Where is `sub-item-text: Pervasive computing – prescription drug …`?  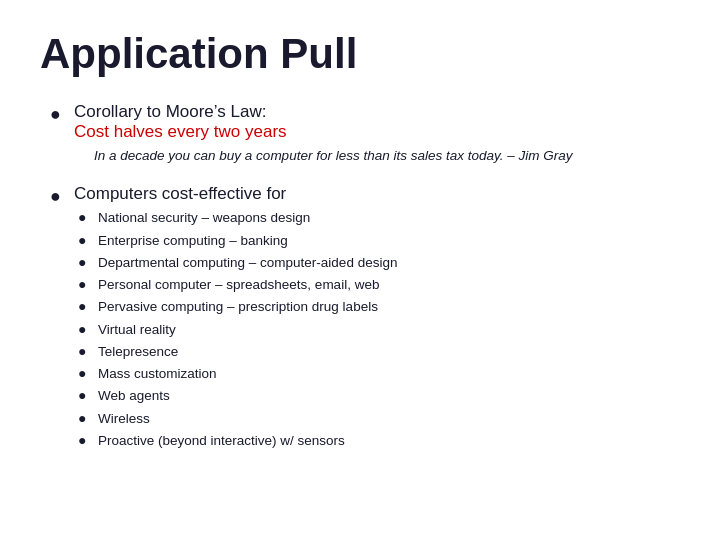 sub-item-text: Pervasive computing – prescription drug … is located at coordinates (238, 307).